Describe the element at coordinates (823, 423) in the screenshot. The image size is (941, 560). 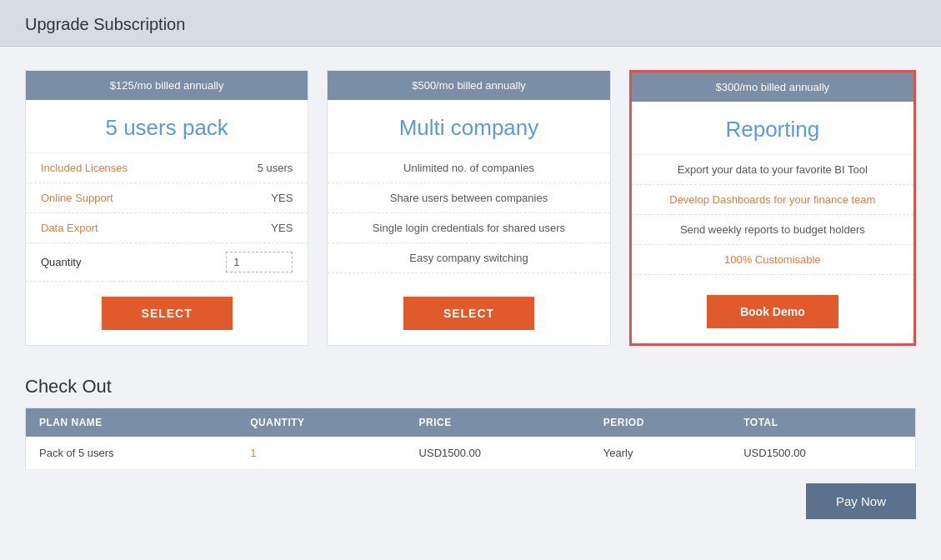
I see `col-total: TOTAL` at that location.